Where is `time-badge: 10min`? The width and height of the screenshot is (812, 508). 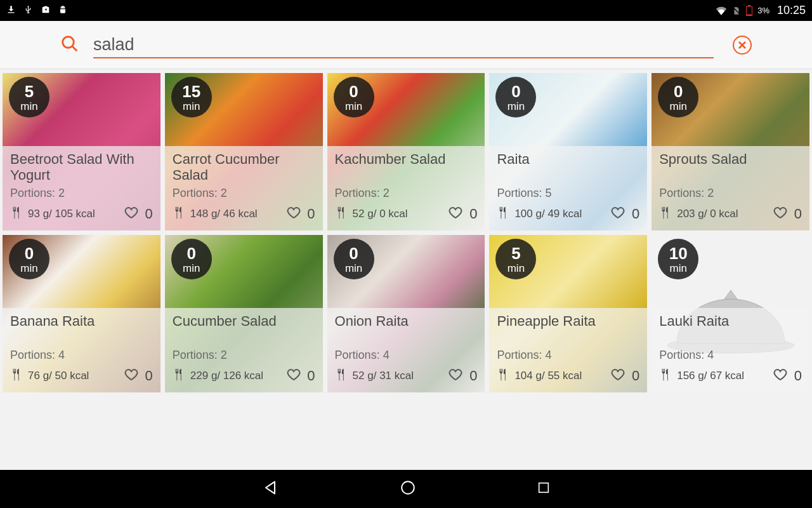
time-badge: 10min is located at coordinates (678, 259).